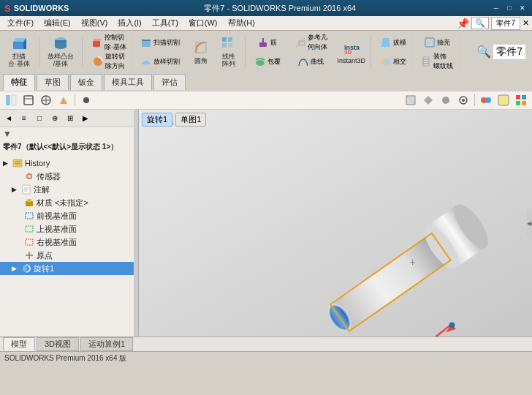  I want to click on view-toolbar, so click(266, 100).